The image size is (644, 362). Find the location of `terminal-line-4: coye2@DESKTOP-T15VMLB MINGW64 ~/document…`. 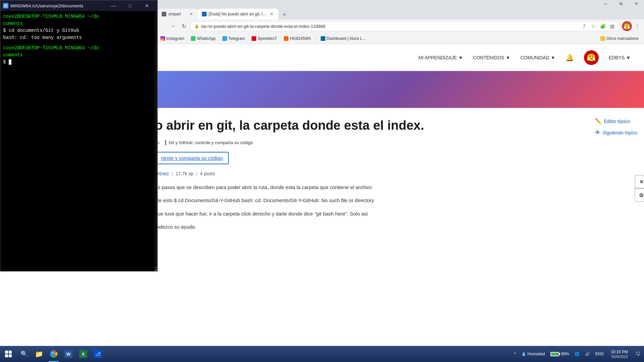

terminal-line-4: coye2@DESKTOP-T15VMLB MINGW64 ~/document… is located at coordinates (79, 52).